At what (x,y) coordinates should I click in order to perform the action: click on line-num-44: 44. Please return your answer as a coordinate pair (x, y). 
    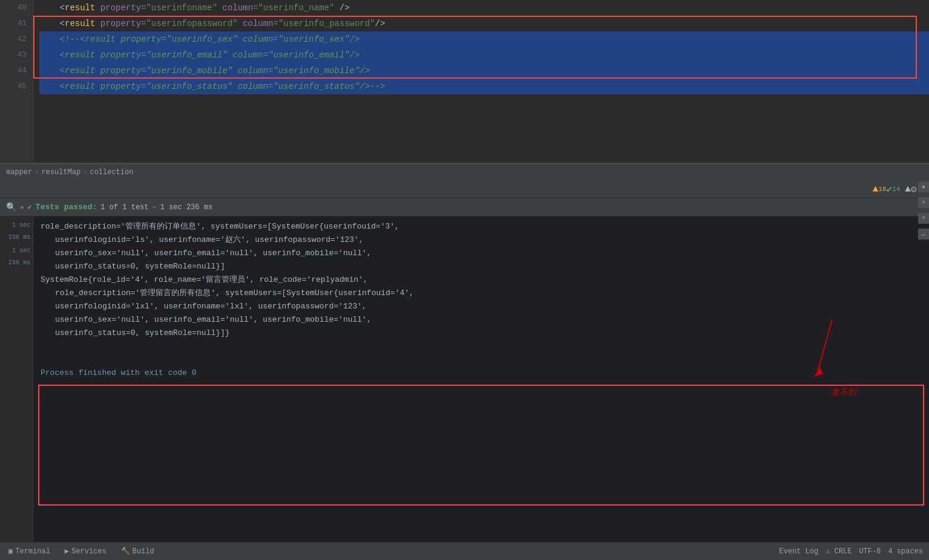
    Looking at the image, I should click on (16, 71).